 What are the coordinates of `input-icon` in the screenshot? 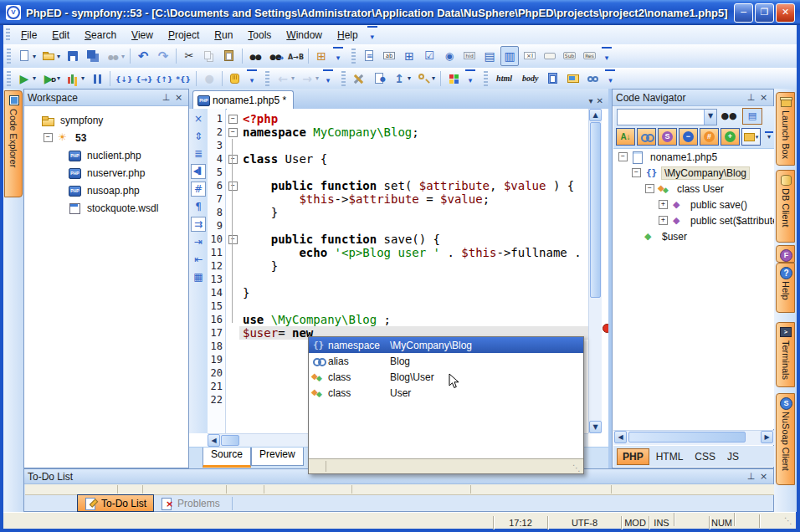 It's located at (530, 56).